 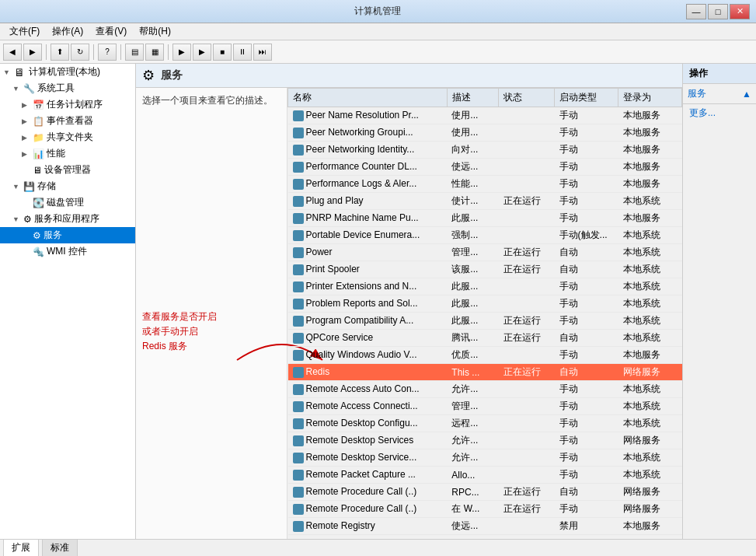 I want to click on play2-button: ▶, so click(x=202, y=52).